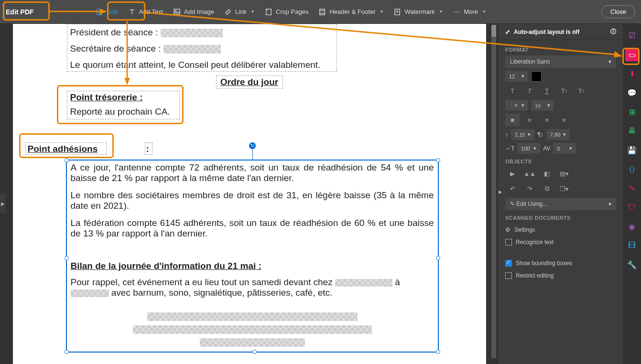 The height and width of the screenshot is (364, 641). Describe the element at coordinates (250, 82) in the screenshot. I see `heading-ordre: Ordre du jour` at that location.